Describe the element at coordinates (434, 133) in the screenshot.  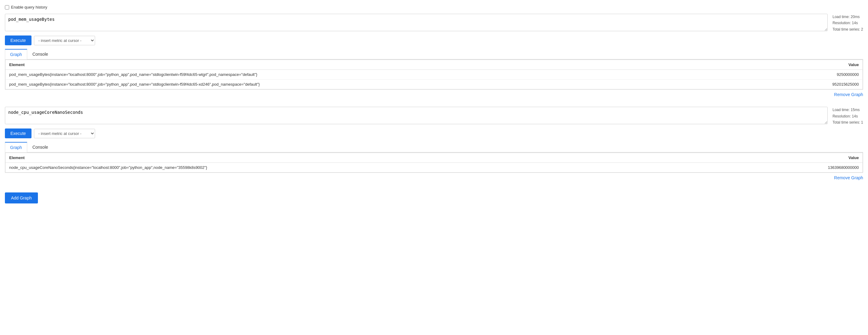
I see `controls-row-2: Execute- insert metric at cursor -` at that location.